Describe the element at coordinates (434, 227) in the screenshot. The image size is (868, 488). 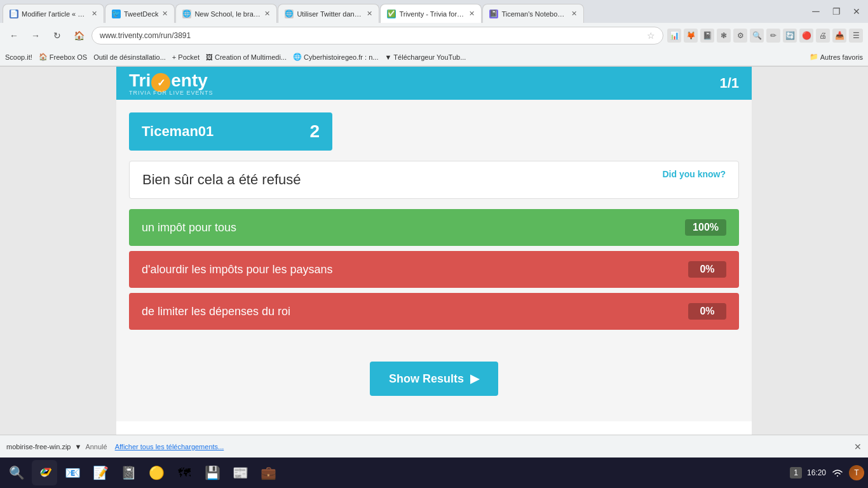
I see `answer-option-1: un impôt pour tous 100%` at that location.